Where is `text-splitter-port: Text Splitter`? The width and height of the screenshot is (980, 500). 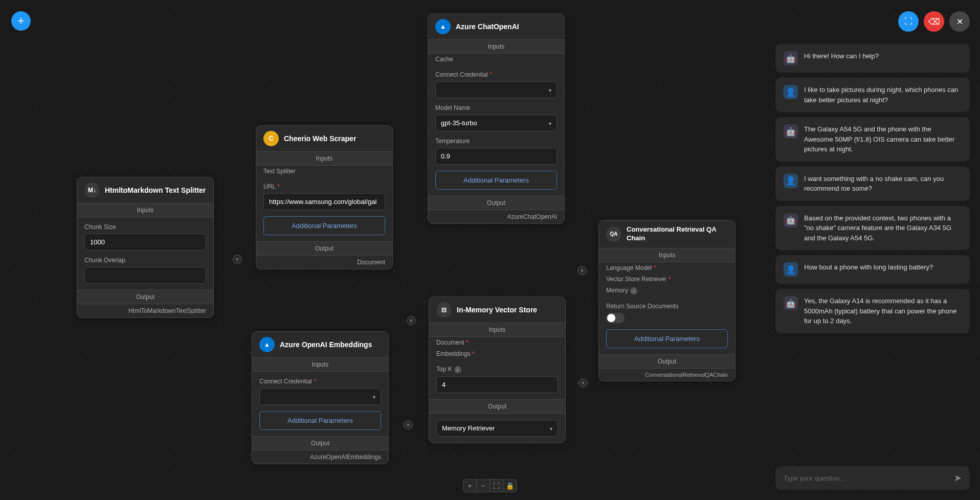
text-splitter-port: Text Splitter is located at coordinates (324, 171).